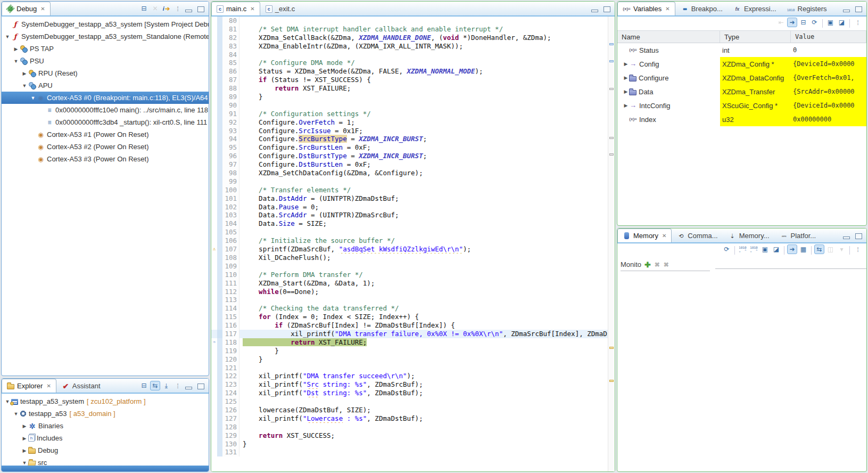 The width and height of the screenshot is (868, 473). I want to click on tab--exit-c: c_exit.c, so click(280, 9).